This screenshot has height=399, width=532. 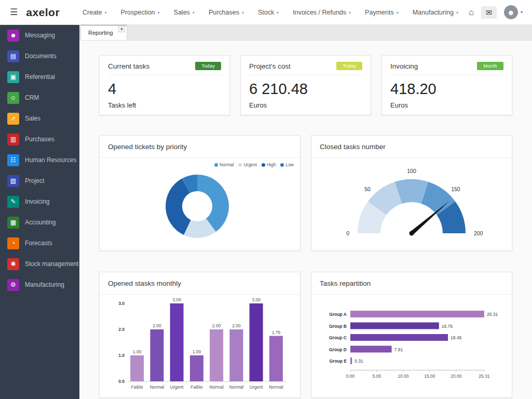 What do you see at coordinates (157, 387) in the screenshot?
I see `svg-text: Normal` at bounding box center [157, 387].